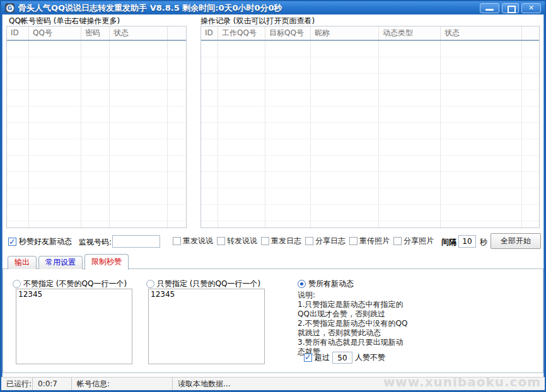  Describe the element at coordinates (68, 261) in the screenshot. I see `tab-bar: 输出常用设置限制秒赞` at that location.